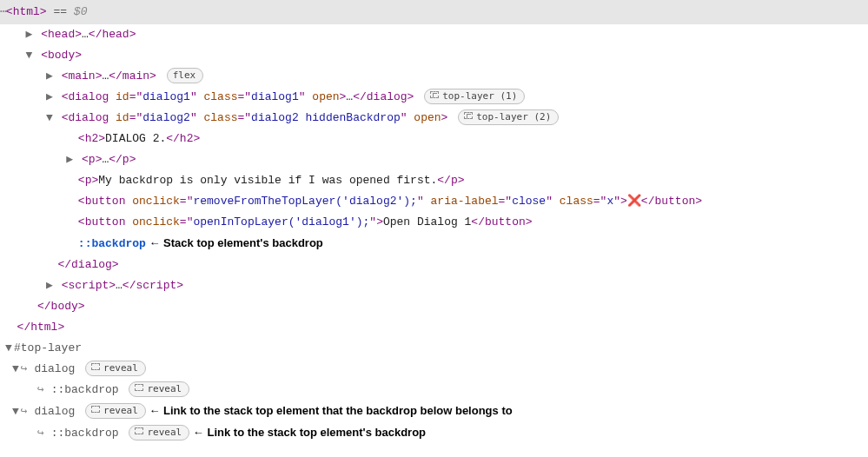 This screenshot has height=457, width=868. What do you see at coordinates (42, 327) in the screenshot?
I see `html-close: </html>` at bounding box center [42, 327].